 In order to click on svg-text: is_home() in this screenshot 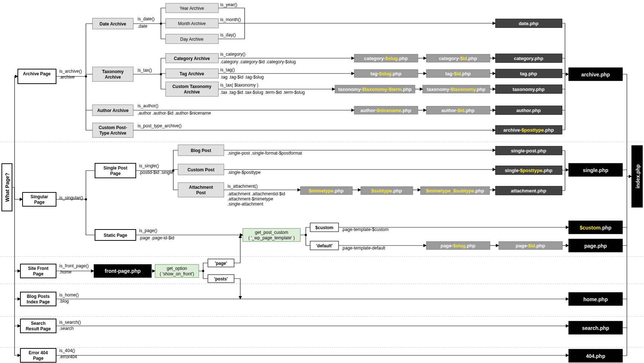, I will do `click(69, 295)`.